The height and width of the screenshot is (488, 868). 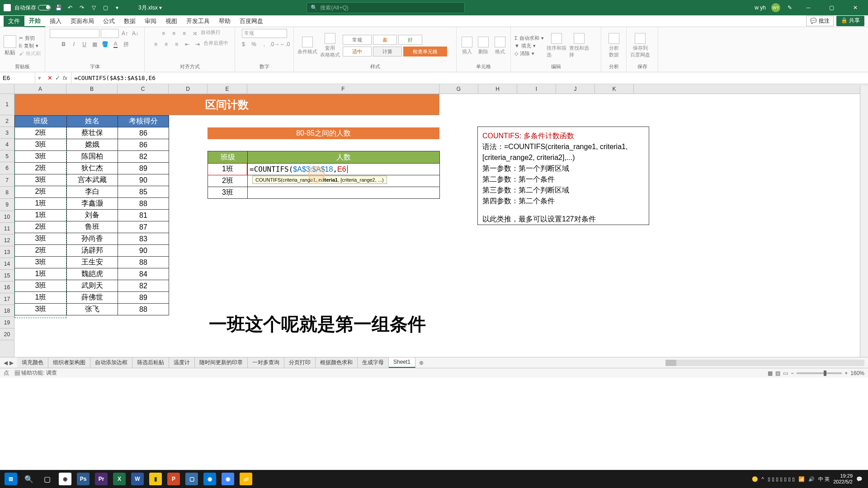 I want to click on analyze-button: 分析 数据, so click(x=614, y=46).